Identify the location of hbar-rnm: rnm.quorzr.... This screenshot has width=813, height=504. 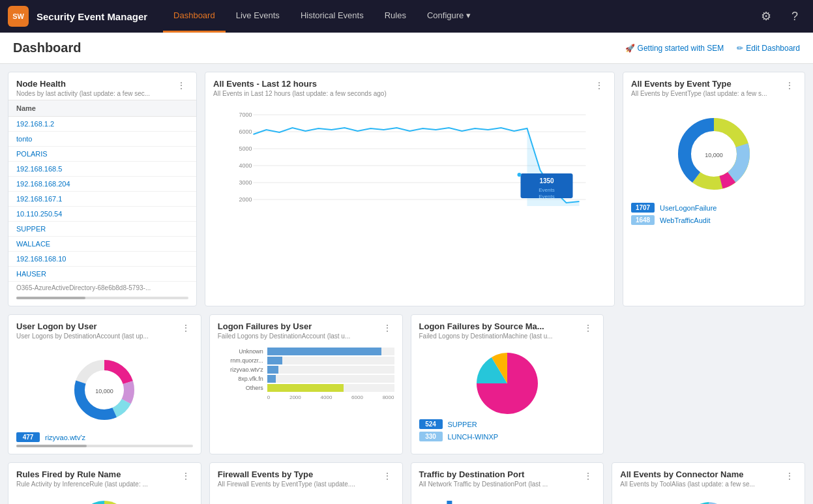
(306, 361).